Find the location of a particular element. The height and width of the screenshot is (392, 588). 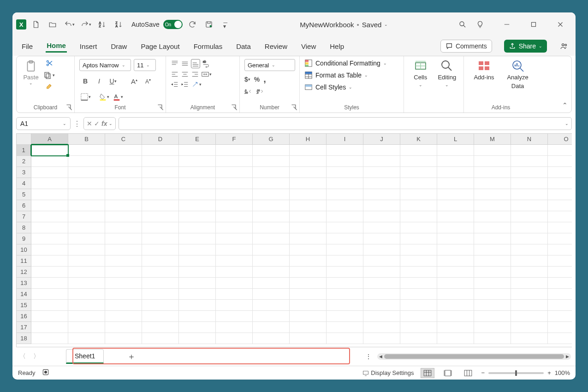

lightbulb-icon is located at coordinates (480, 24).